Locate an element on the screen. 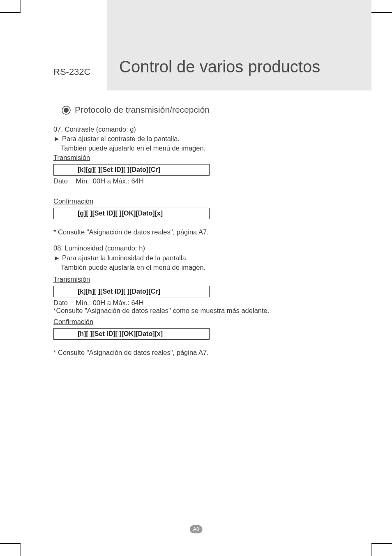  cmd08-trans-code: [k][h][ ][Set ID][ ][Dato][Cr] is located at coordinates (142, 292).